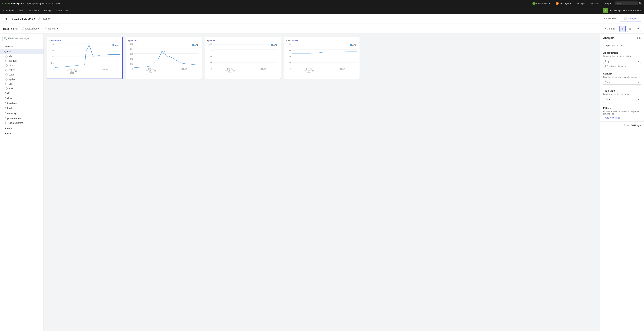 The width and height of the screenshot is (644, 331). I want to click on chart-settings-header: Chart Settings, so click(622, 125).